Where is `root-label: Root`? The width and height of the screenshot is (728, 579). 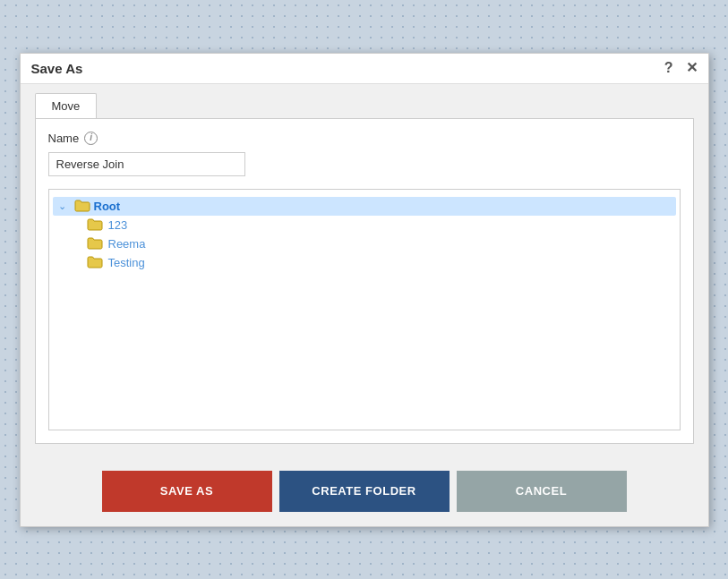 root-label: Root is located at coordinates (107, 206).